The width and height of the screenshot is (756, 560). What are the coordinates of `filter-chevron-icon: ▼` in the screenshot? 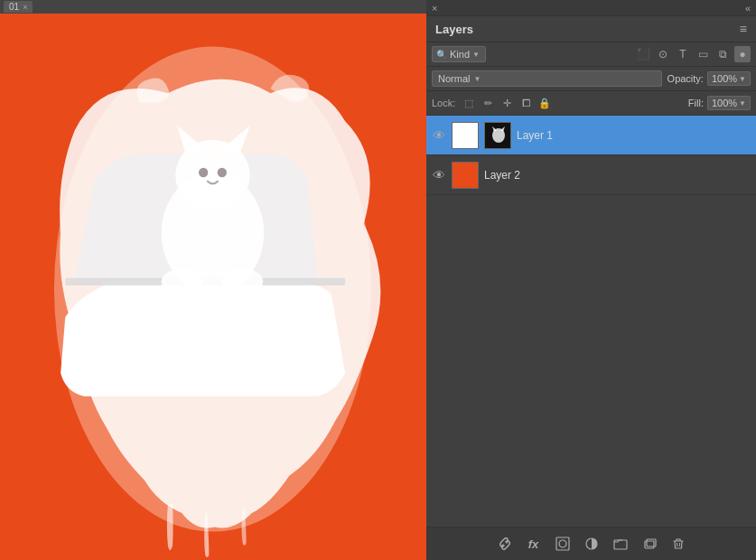 It's located at (476, 54).